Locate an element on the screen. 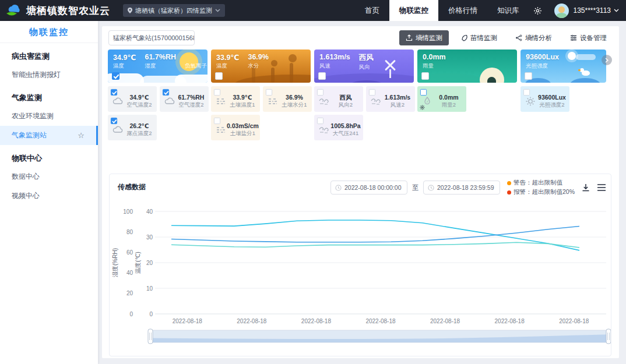 The image size is (626, 364). card-checkbox-soil is located at coordinates (219, 76).